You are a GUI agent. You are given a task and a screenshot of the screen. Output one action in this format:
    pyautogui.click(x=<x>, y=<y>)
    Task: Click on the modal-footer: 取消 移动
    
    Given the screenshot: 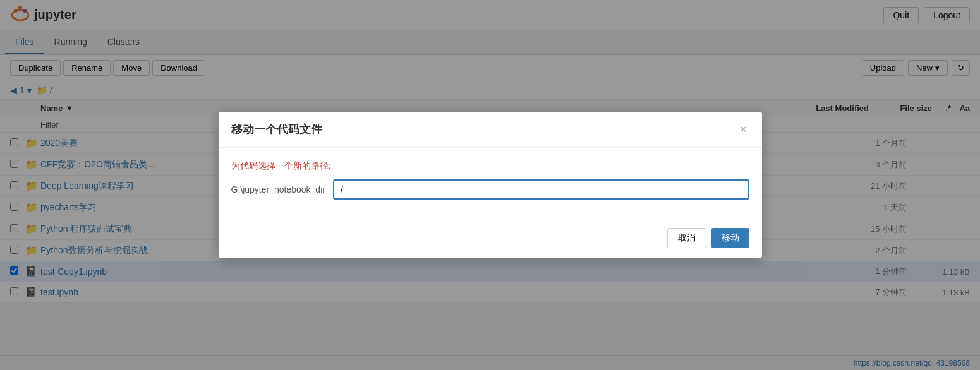 What is the action you would take?
    pyautogui.click(x=490, y=239)
    